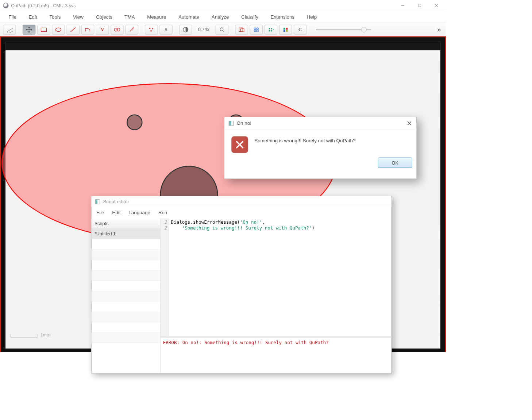  I want to click on script-menu-run: Run, so click(163, 213).